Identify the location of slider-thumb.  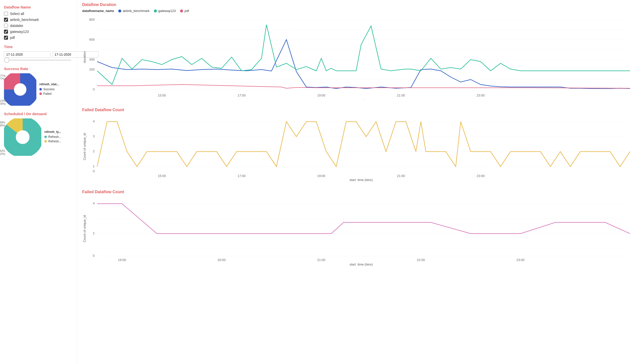
(7, 60).